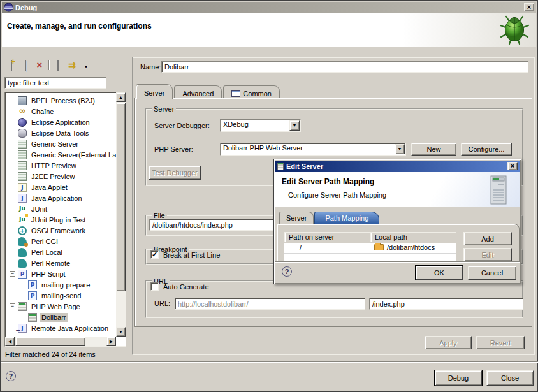 The height and width of the screenshot is (392, 538). What do you see at coordinates (61, 101) in the screenshot?
I see `tree-item: BPEL Process (B2J)` at bounding box center [61, 101].